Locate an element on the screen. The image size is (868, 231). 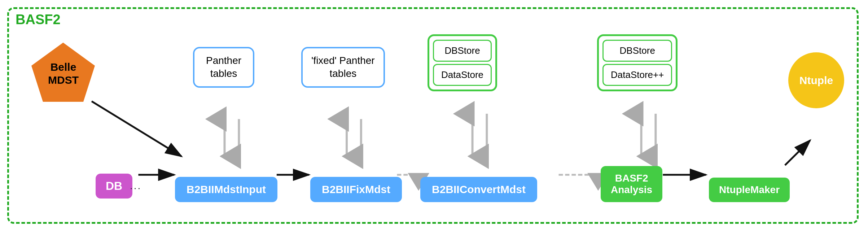
dbstore-datastorepp-box: DBStore DataStore++ is located at coordinates (637, 63).